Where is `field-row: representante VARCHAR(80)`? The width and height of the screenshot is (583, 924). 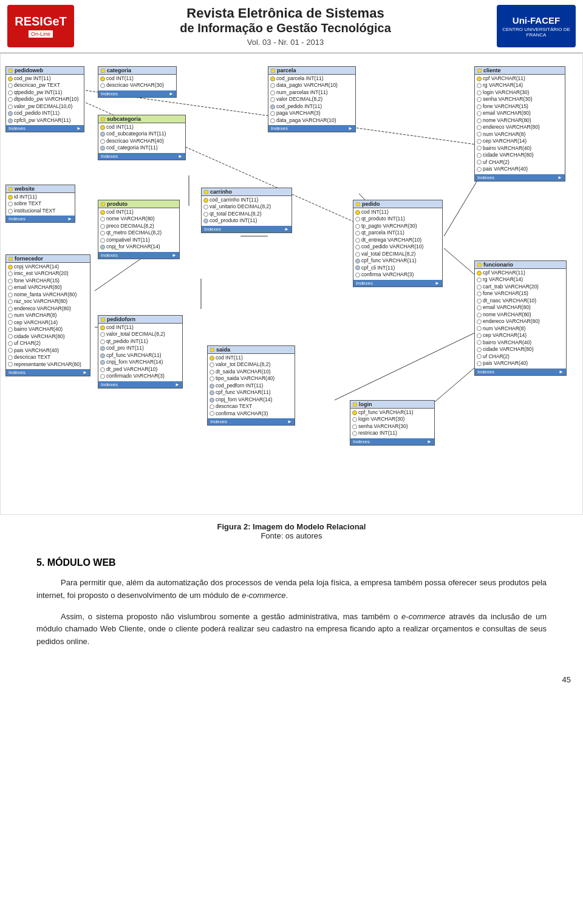 field-row: representante VARCHAR(80) is located at coordinates (48, 364).